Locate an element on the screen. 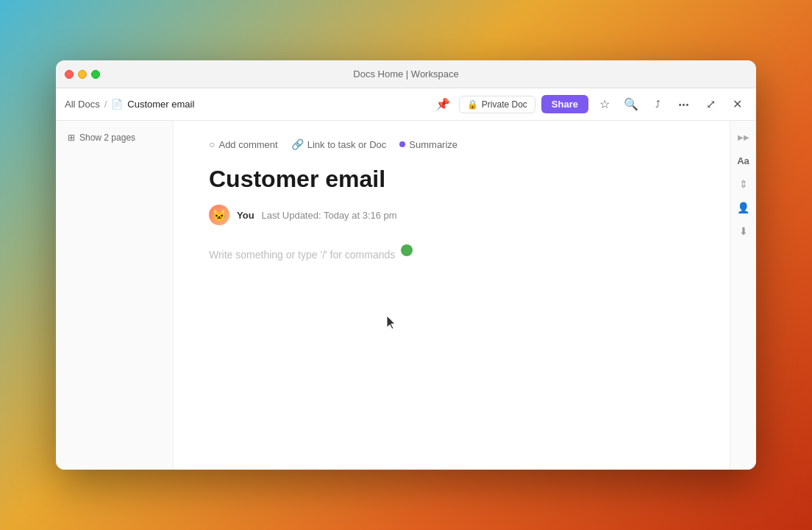 The image size is (812, 530). show-pages-label: Show 2 pages is located at coordinates (107, 138).